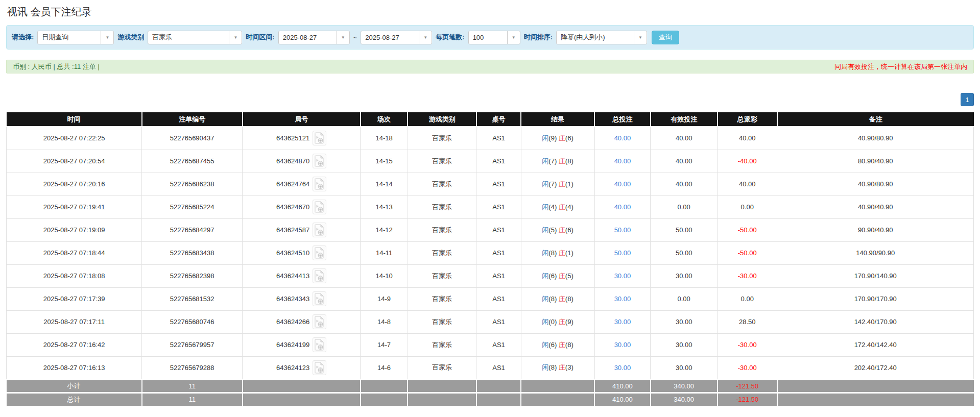 The image size is (980, 417). Describe the element at coordinates (490, 253) in the screenshot. I see `table-row: 2025-08-27 07:18:44522765683438643624510…` at that location.